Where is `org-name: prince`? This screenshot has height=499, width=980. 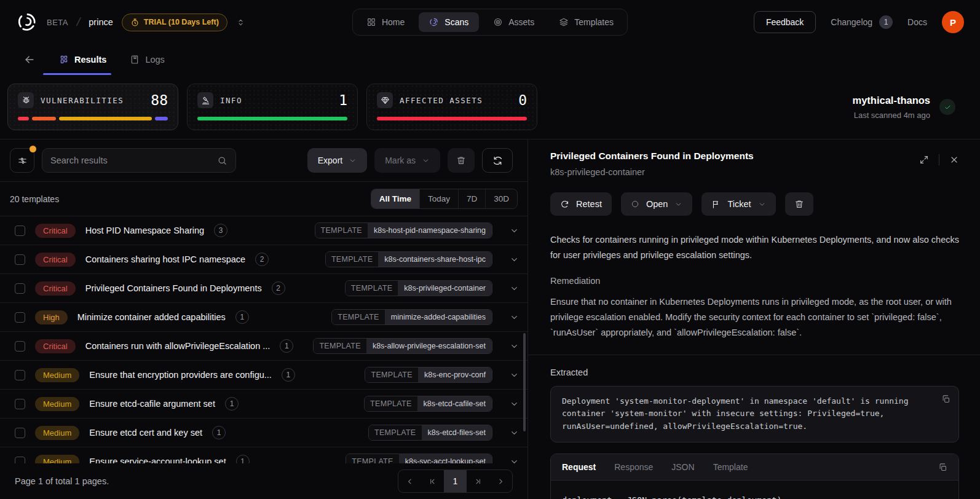
org-name: prince is located at coordinates (101, 22).